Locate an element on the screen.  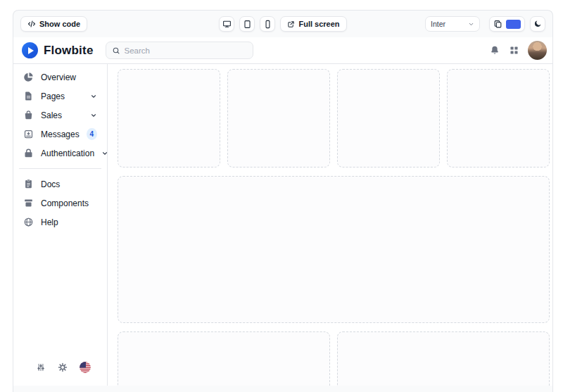
bell-icon is located at coordinates (495, 51).